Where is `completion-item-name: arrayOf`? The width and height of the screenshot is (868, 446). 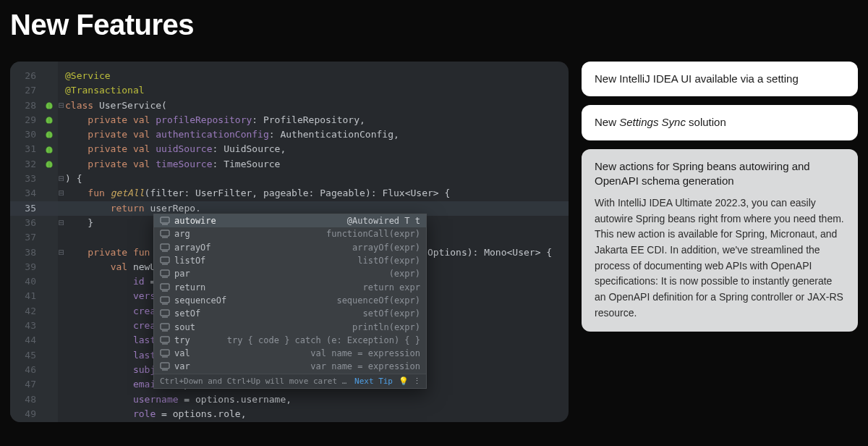
completion-item-name: arrayOf is located at coordinates (263, 248).